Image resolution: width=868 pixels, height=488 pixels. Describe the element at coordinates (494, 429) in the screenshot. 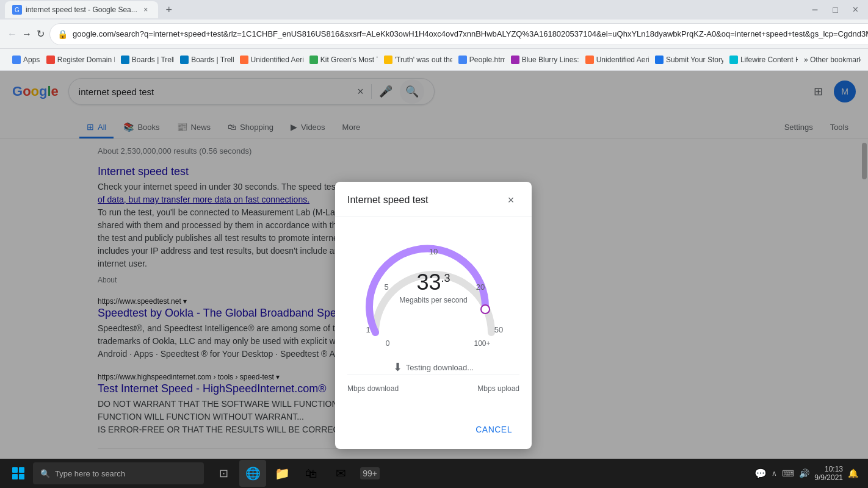

I see `cancel-button: CANCEL` at that location.